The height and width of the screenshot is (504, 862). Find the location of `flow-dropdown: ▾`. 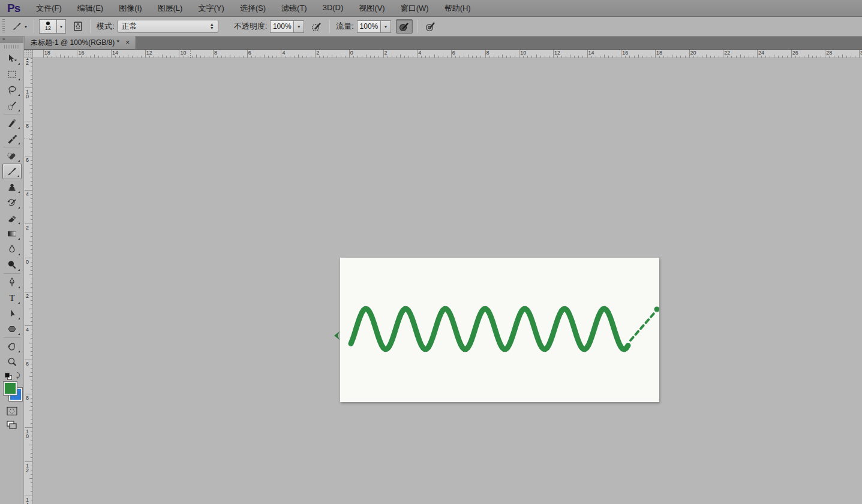

flow-dropdown: ▾ is located at coordinates (386, 26).